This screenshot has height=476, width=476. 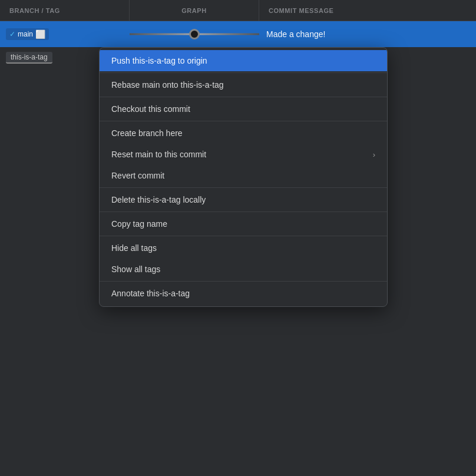 What do you see at coordinates (151, 109) in the screenshot?
I see `menu-item-label: Checkout this commit` at bounding box center [151, 109].